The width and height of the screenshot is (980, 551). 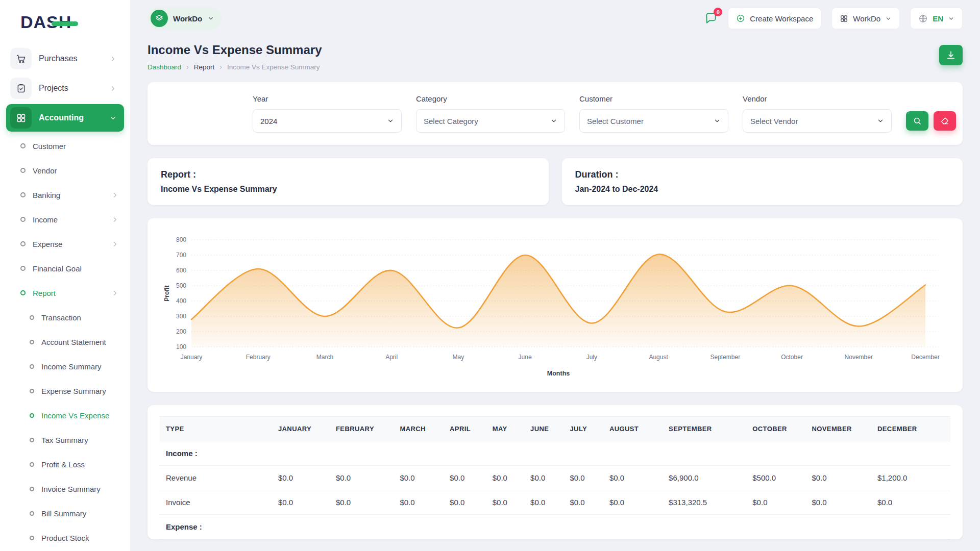 What do you see at coordinates (65, 88) in the screenshot?
I see `sidebar-item-projects: Projects` at bounding box center [65, 88].